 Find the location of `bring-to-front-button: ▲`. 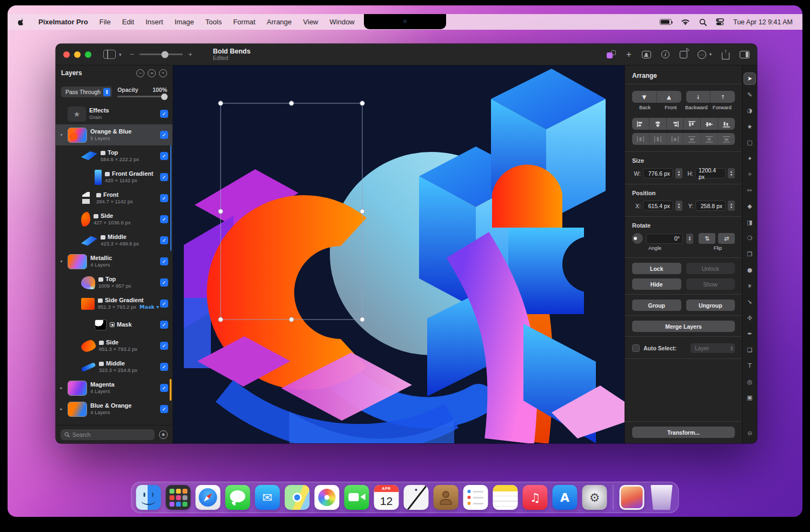

bring-to-front-button: ▲ is located at coordinates (669, 97).